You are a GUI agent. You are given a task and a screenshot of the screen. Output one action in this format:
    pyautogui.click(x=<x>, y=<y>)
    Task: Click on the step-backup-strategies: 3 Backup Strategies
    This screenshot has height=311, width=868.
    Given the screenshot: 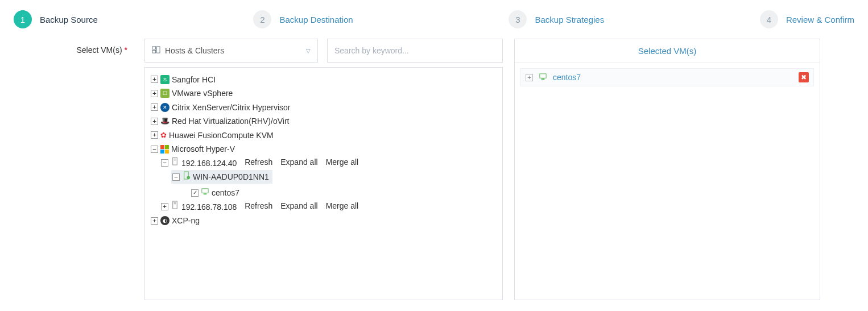 What is the action you would take?
    pyautogui.click(x=556, y=19)
    